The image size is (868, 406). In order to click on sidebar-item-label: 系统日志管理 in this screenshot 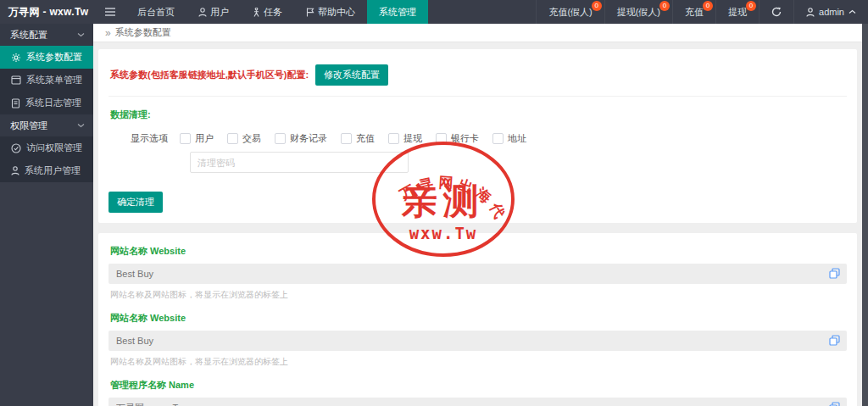, I will do `click(53, 103)`.